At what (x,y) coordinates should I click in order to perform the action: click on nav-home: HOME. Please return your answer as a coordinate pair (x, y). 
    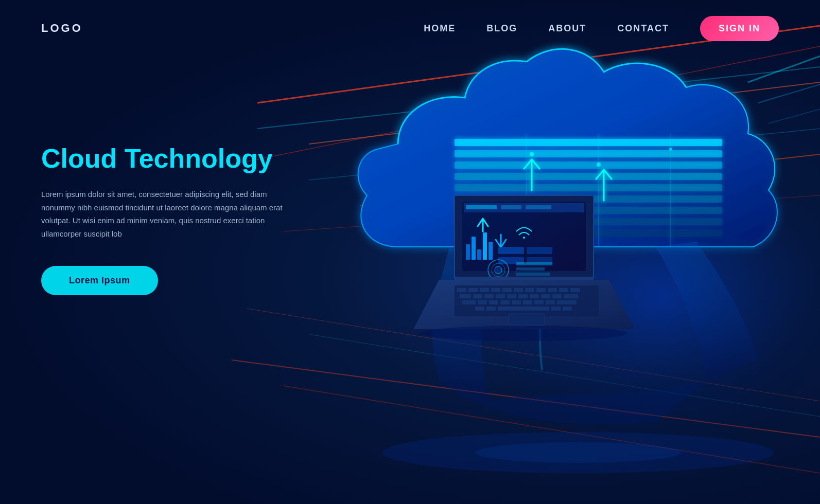
    Looking at the image, I should click on (440, 29).